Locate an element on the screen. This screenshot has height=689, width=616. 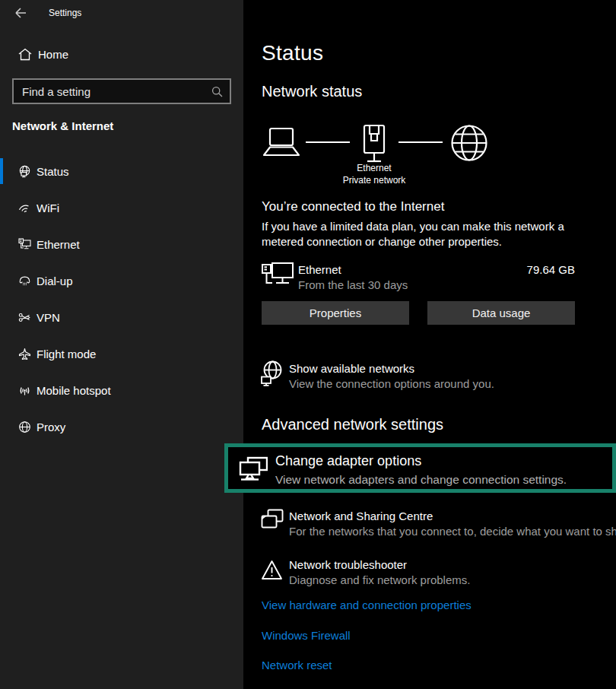
change-adapter-options-subtitle: View network adapters and change connect… is located at coordinates (421, 480).